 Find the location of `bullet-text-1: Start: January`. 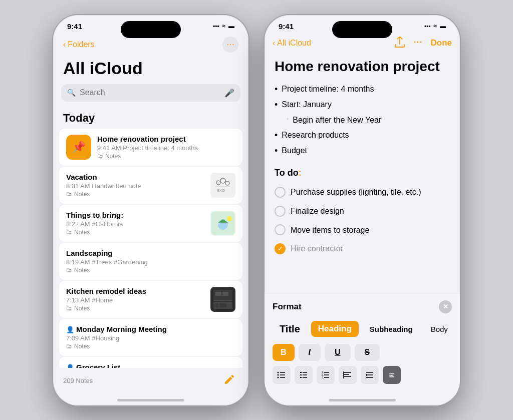

bullet-text-1: Start: January is located at coordinates (307, 105).